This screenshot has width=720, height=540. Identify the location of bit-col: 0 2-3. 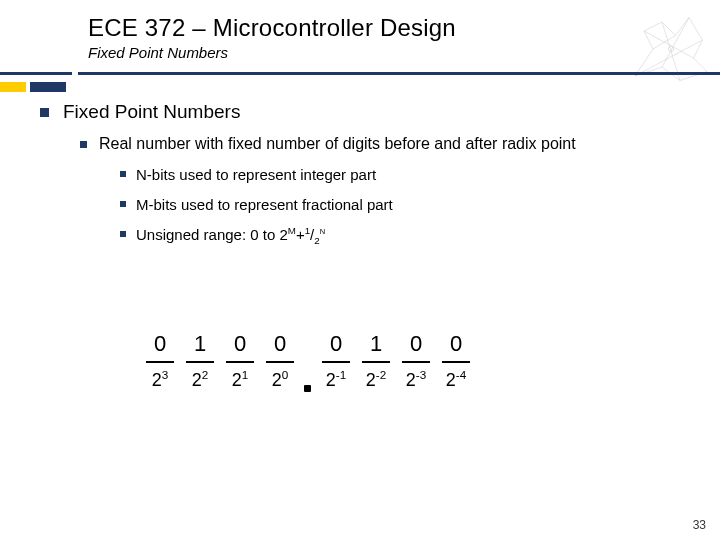
(416, 361).